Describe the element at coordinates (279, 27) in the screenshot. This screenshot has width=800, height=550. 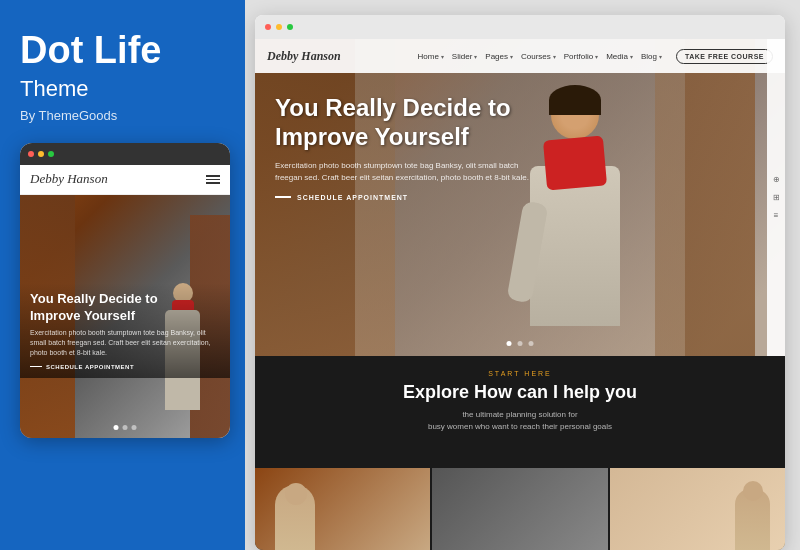
I see `desktop-dot-yellow` at that location.